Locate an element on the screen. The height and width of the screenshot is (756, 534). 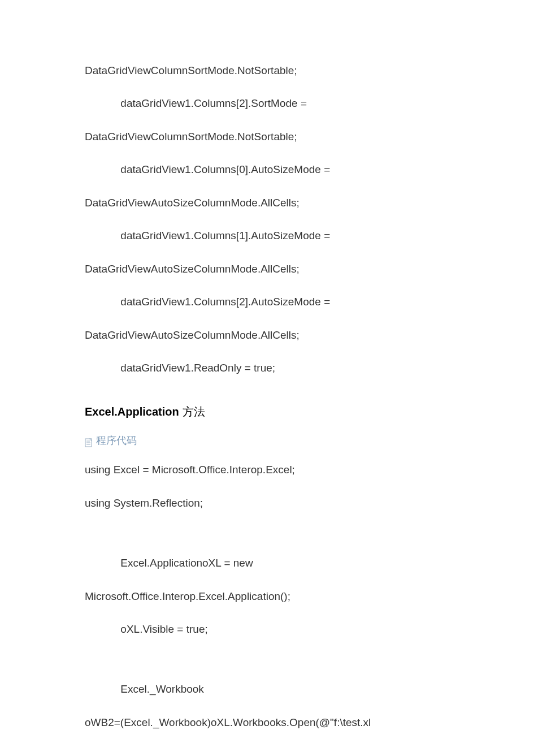
heading-cn: 方法 is located at coordinates (194, 412).